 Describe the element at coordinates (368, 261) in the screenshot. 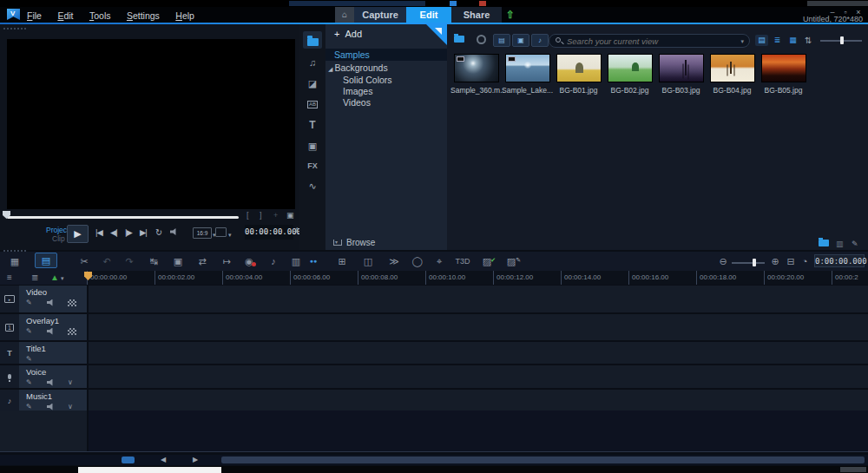

I see `split-screen-button: ◫` at that location.